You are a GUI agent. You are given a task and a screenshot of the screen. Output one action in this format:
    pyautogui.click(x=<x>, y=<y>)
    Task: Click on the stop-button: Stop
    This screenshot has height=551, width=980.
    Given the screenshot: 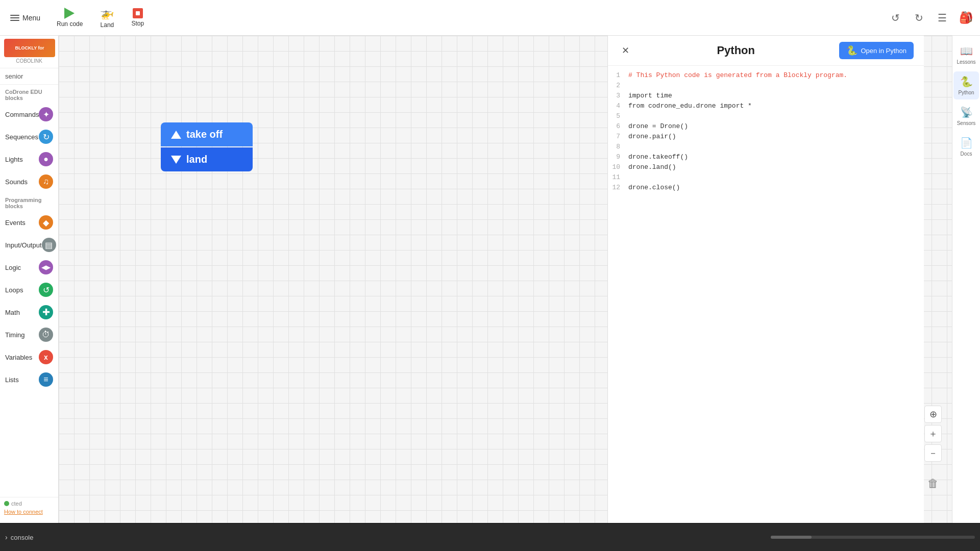 What is the action you would take?
    pyautogui.click(x=138, y=17)
    